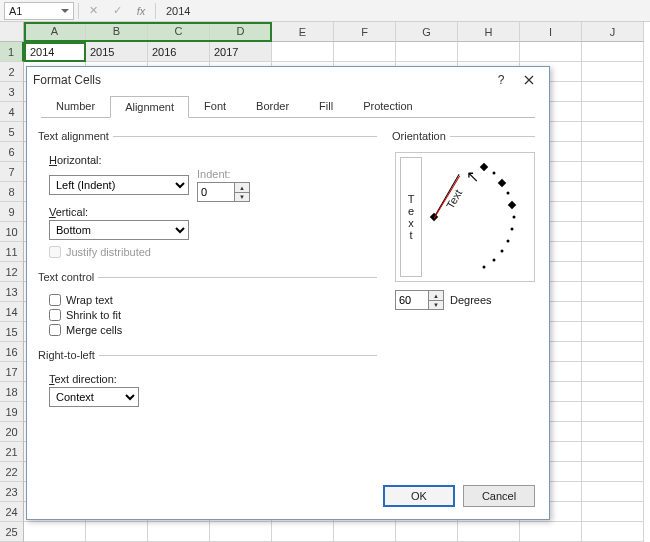  Describe the element at coordinates (12, 452) in the screenshot. I see `row-header: 21` at that location.